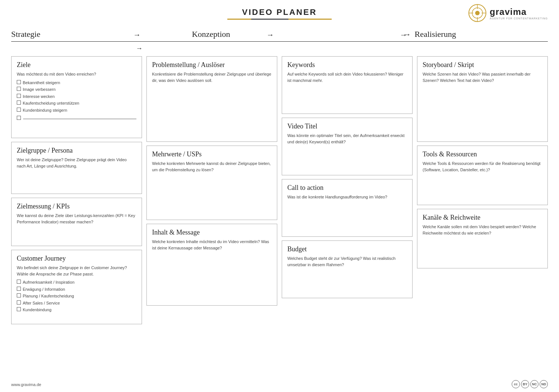 This screenshot has width=559, height=392. I want to click on checkbox-bekanntheit: Bekanntheit steigern, so click(77, 83).